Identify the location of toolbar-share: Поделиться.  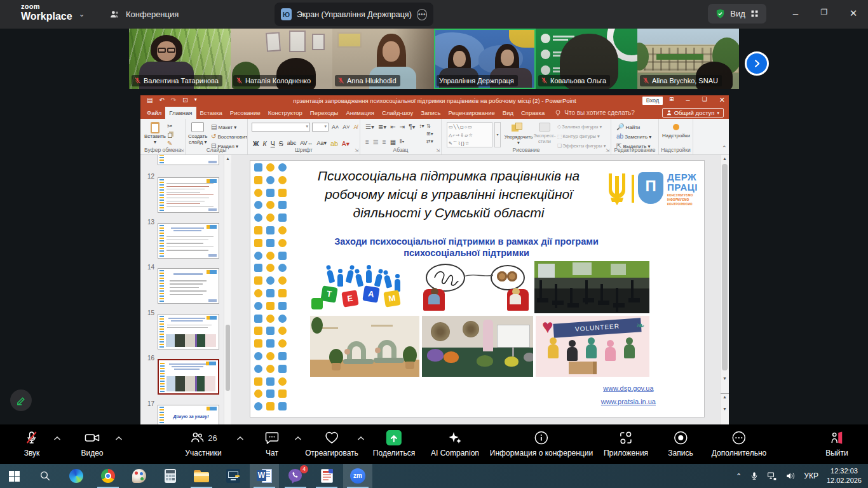
(394, 444).